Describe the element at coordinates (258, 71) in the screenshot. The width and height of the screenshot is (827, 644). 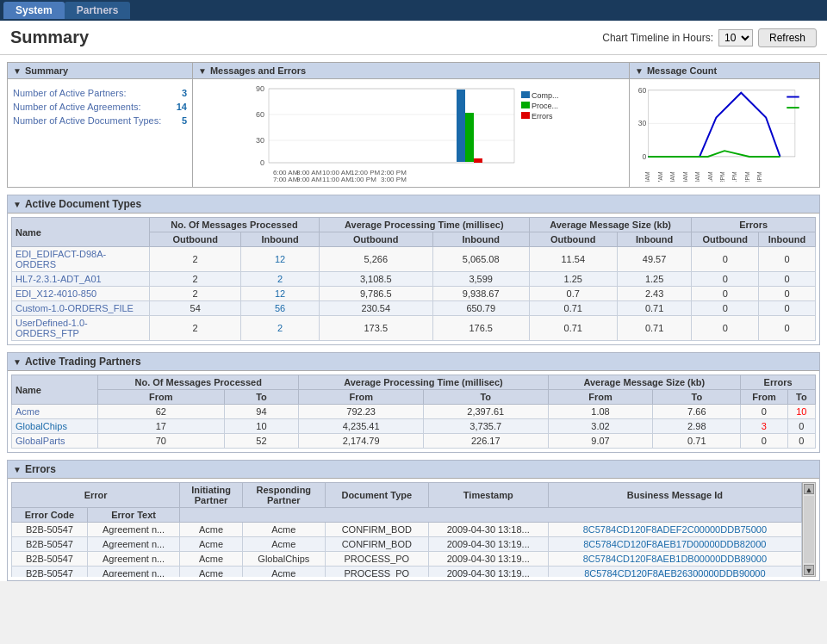
I see `messages-panel-title: Messages and Errors` at that location.